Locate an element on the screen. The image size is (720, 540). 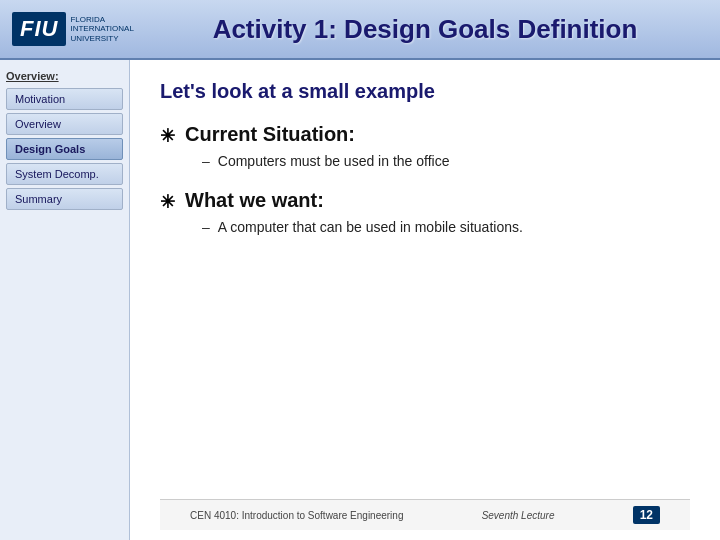
sub-dash-2: – is located at coordinates (206, 227).